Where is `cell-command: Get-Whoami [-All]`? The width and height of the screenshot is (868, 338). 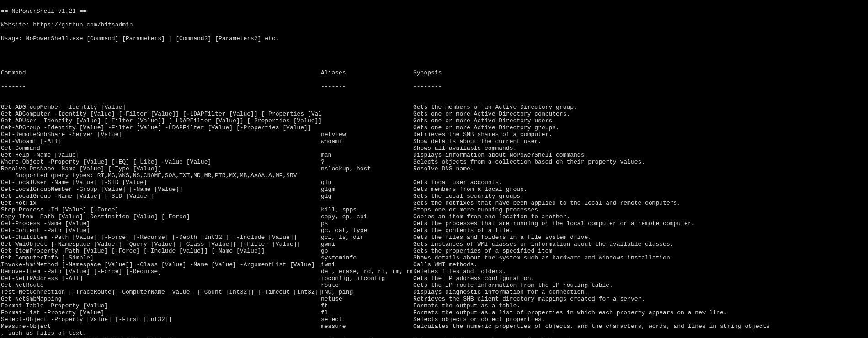
cell-command: Get-Whoami [-All] is located at coordinates (161, 142).